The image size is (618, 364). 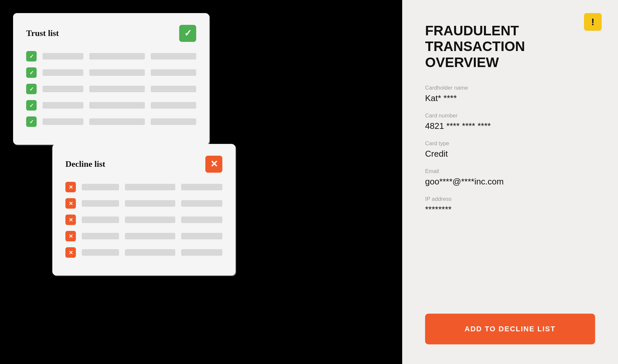 I want to click on email-group: Email goo****@****inc.com, so click(x=510, y=177).